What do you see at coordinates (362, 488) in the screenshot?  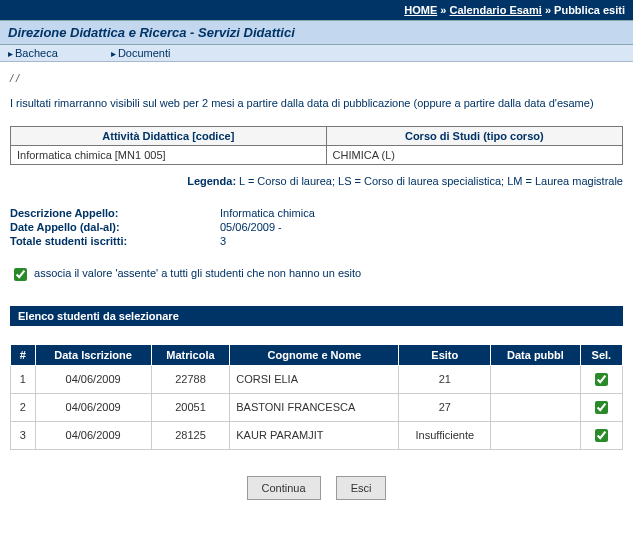 I see `esci-button: Esci` at bounding box center [362, 488].